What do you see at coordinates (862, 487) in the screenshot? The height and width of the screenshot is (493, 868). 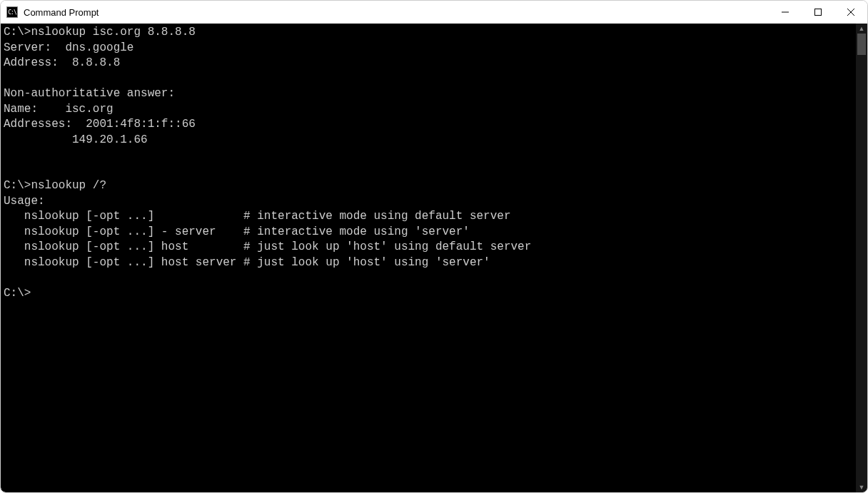 I see `scrollbar-down-icon: ▼` at bounding box center [862, 487].